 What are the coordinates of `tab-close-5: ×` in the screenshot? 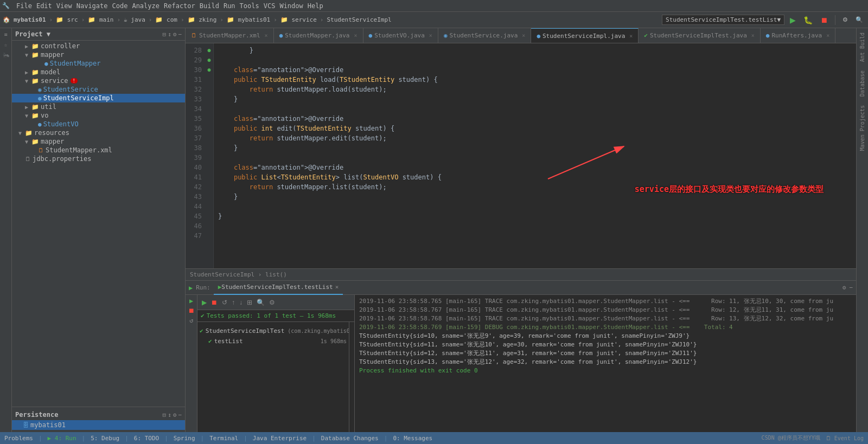 It's located at (753, 36).